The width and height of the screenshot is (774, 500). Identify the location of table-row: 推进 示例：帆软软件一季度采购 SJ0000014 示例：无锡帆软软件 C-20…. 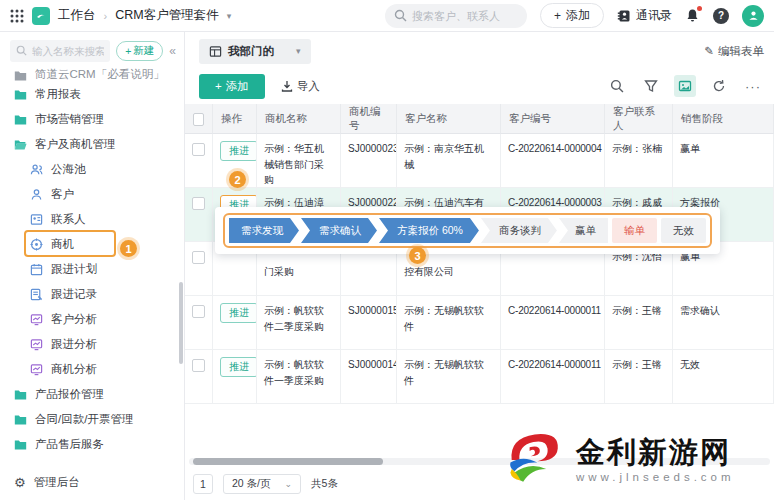
(480, 377).